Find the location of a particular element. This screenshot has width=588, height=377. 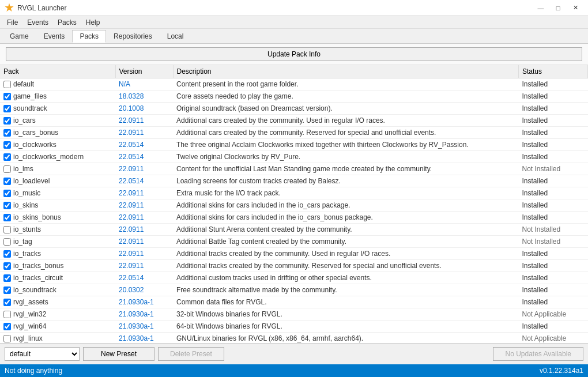

pack-status: Not Applicable is located at coordinates (553, 338).